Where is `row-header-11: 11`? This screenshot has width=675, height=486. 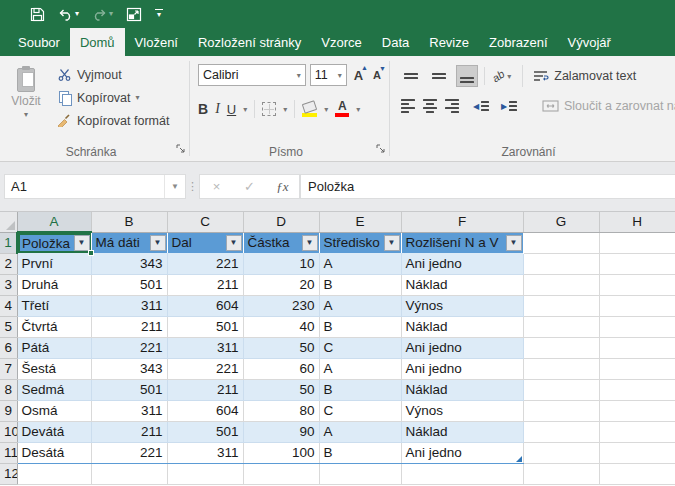
row-header-11: 11 is located at coordinates (8, 452).